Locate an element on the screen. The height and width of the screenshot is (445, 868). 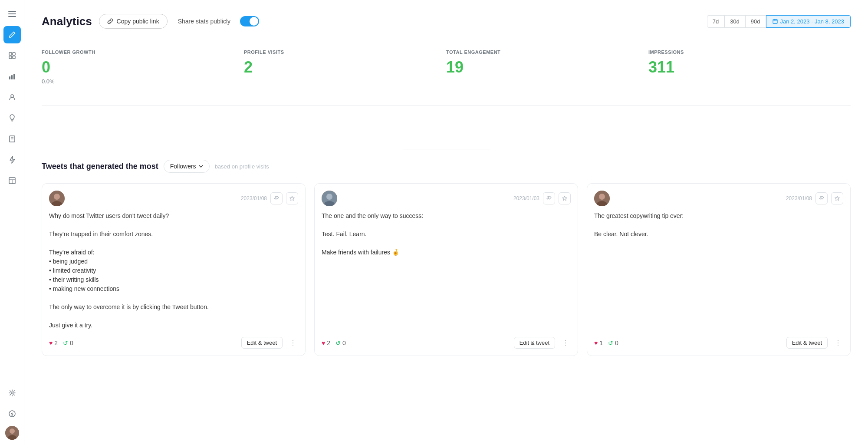
chevron-down-icon is located at coordinates (201, 166).